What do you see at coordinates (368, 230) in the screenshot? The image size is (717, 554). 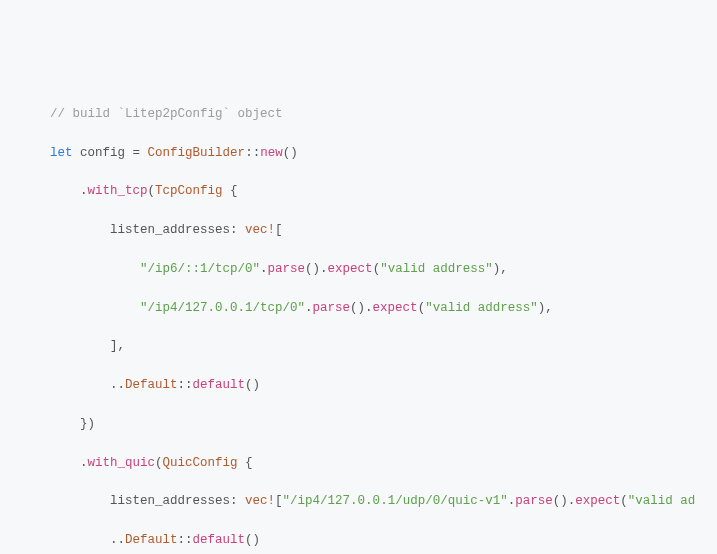 I see `code-line: listen_addresses: vec![` at bounding box center [368, 230].